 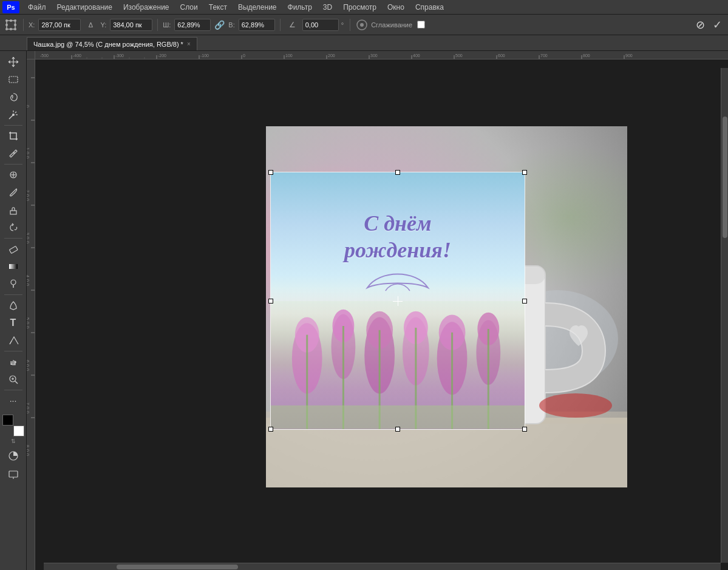 What do you see at coordinates (392, 25) in the screenshot?
I see `smoothing-label: Сглаживание` at bounding box center [392, 25].